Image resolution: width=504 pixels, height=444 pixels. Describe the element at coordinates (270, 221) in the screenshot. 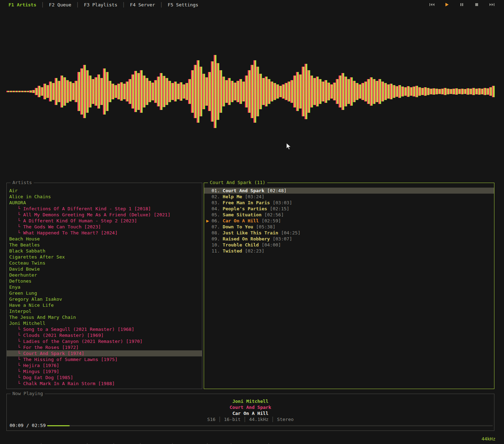

I see `track-duration: [02:59]` at that location.